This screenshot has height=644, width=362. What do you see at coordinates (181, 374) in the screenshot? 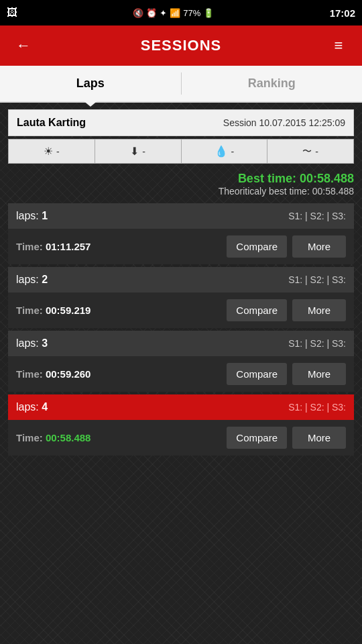
I see `lap-3-time-row: Time: 00:59.260 Compare More` at bounding box center [181, 374].